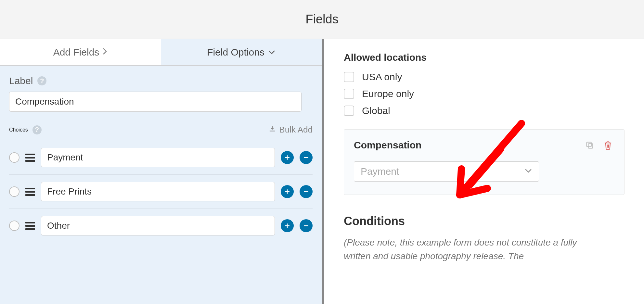 Image resolution: width=644 pixels, height=304 pixels. What do you see at coordinates (76, 52) in the screenshot?
I see `tab-add-fields-label: Add Fields` at bounding box center [76, 52].